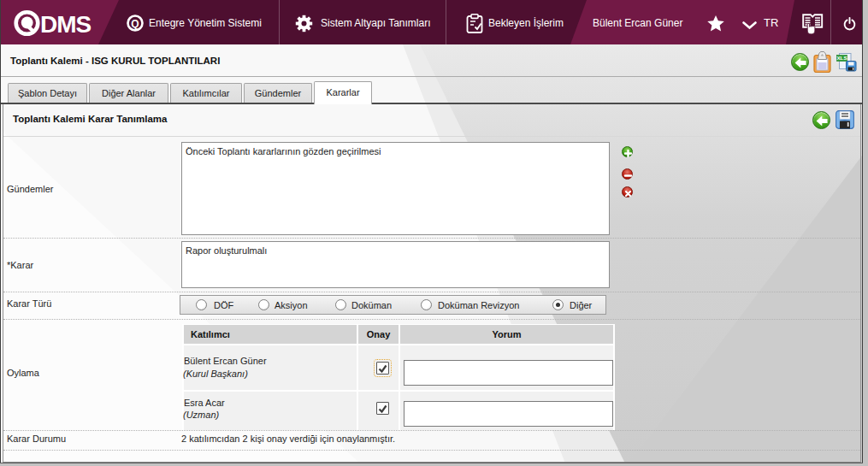  What do you see at coordinates (135, 24) in the screenshot?
I see `svg-text: Q` at bounding box center [135, 24].